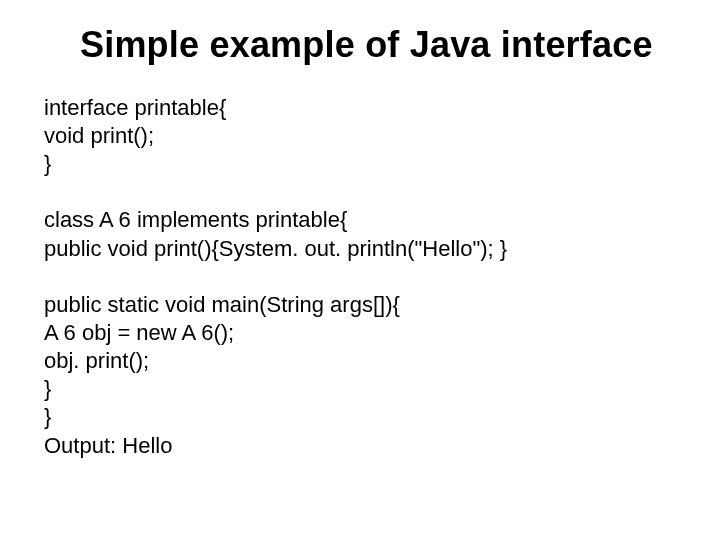  What do you see at coordinates (360, 234) in the screenshot?
I see `code-paragraph-2: class A 6 implements printable{ public v…` at bounding box center [360, 234].